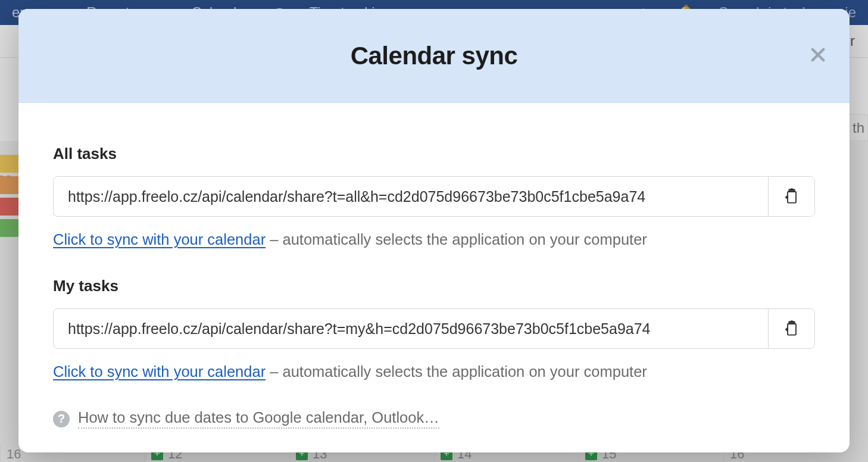 The height and width of the screenshot is (462, 868). I want to click on section-label-my-tasks: My tasks, so click(434, 286).